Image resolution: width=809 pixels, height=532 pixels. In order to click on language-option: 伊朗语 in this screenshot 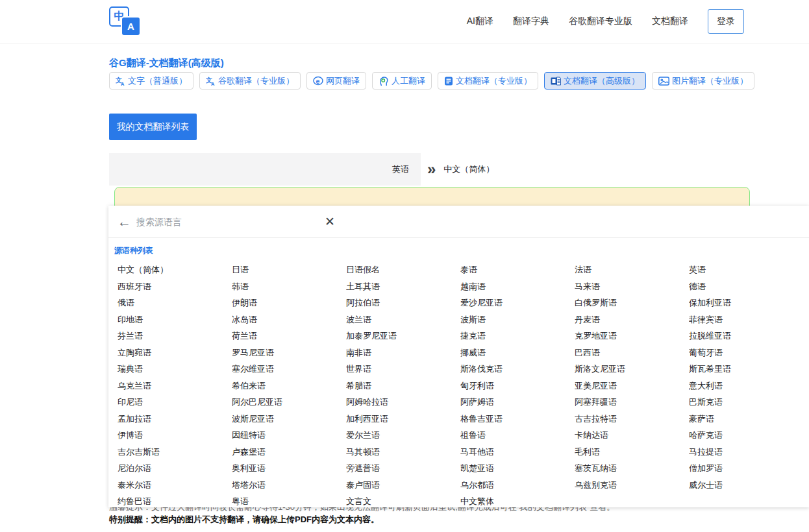, I will do `click(289, 303)`.